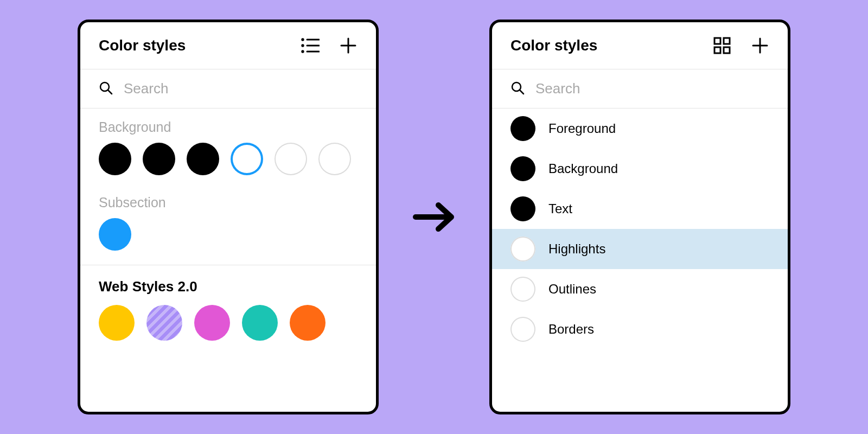 This screenshot has height=434, width=868. I want to click on web-swatch-row, so click(228, 323).